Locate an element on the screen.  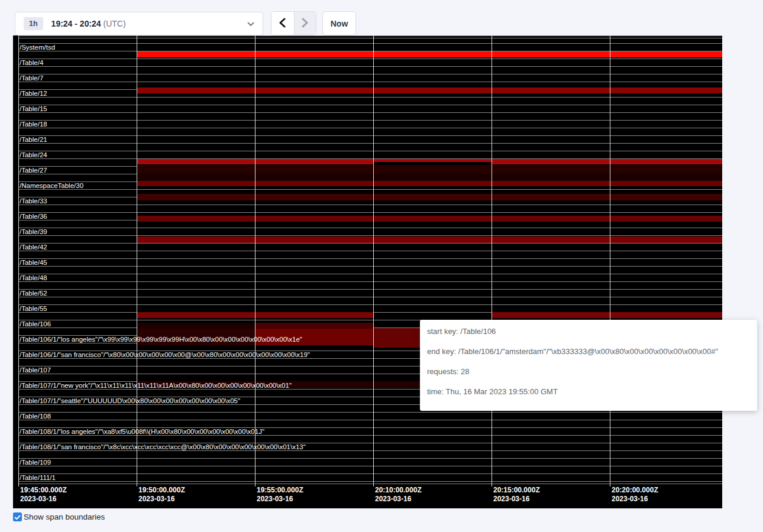
key-span-label: /Table/27 is located at coordinates (33, 170).